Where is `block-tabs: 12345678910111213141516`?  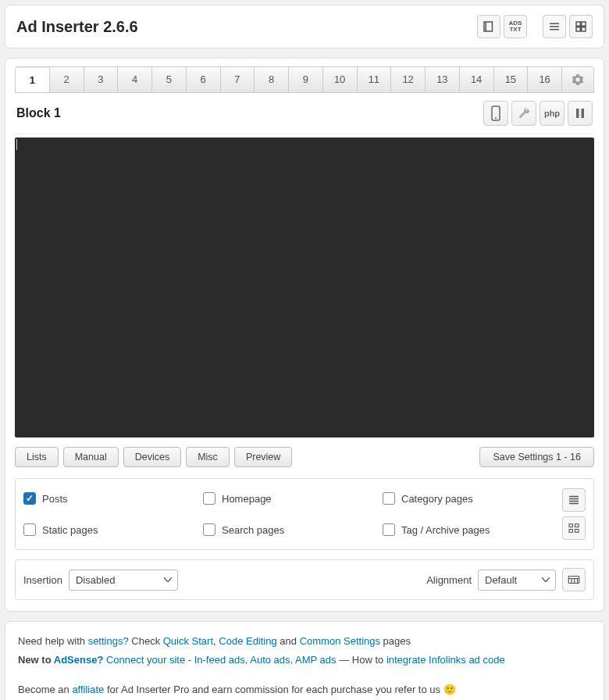 block-tabs: 12345678910111213141516 is located at coordinates (304, 80).